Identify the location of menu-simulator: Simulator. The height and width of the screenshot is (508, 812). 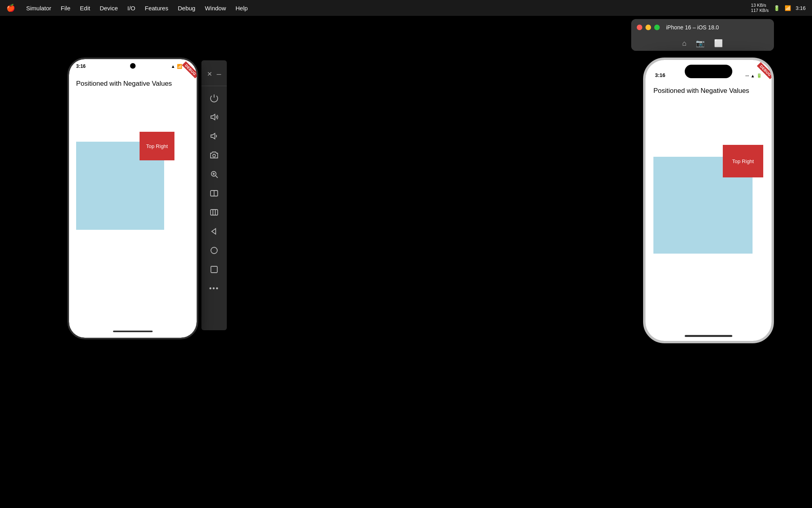
(39, 8).